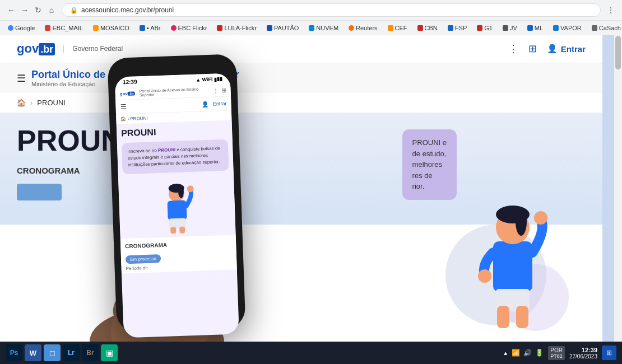  Describe the element at coordinates (90, 353) in the screenshot. I see `bridge-icon: Br` at that location.